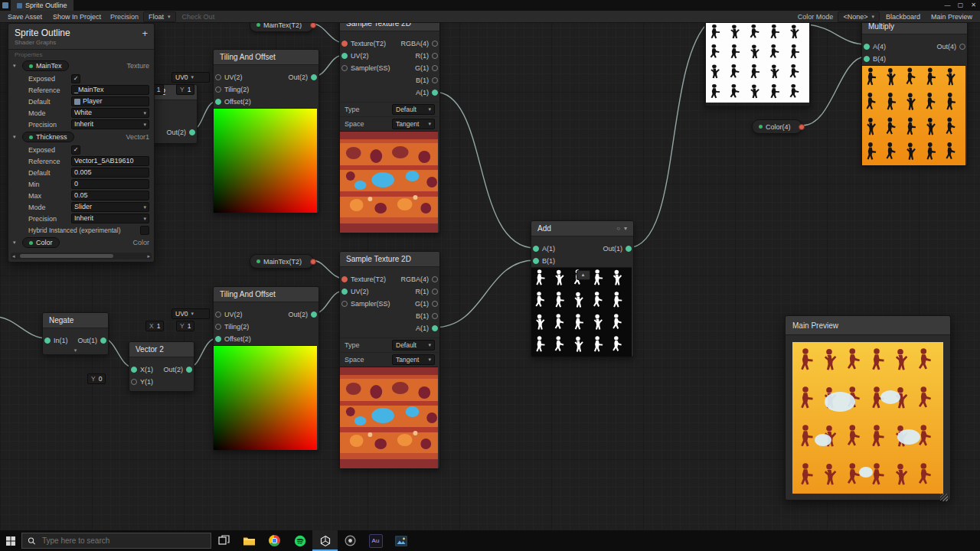  Describe the element at coordinates (116, 540) in the screenshot. I see `taskbar-search` at that location.